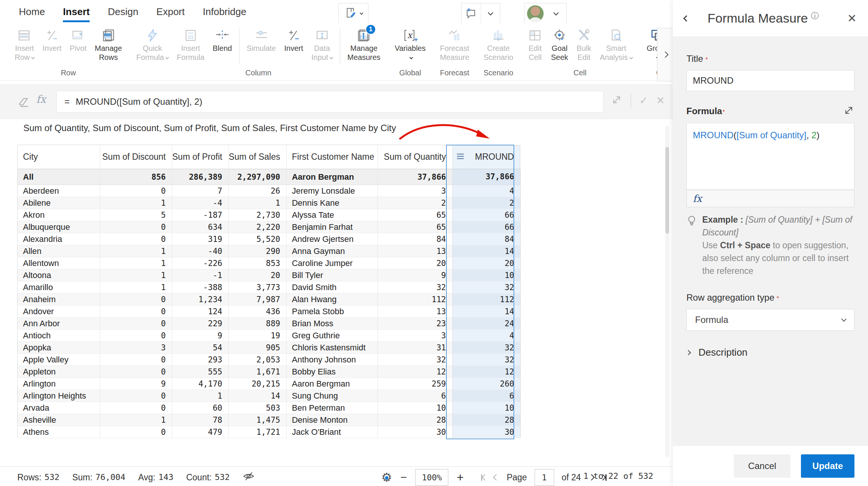  Describe the element at coordinates (200, 432) in the screenshot. I see `cell-sum-of-profit: 479` at that location.